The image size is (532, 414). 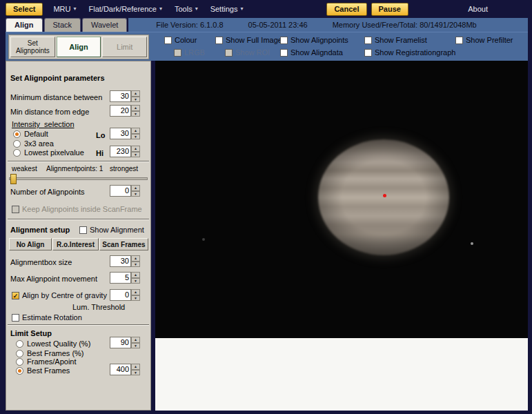 I want to click on show-framelist-checkbox-item: Show Framelist, so click(x=396, y=40).